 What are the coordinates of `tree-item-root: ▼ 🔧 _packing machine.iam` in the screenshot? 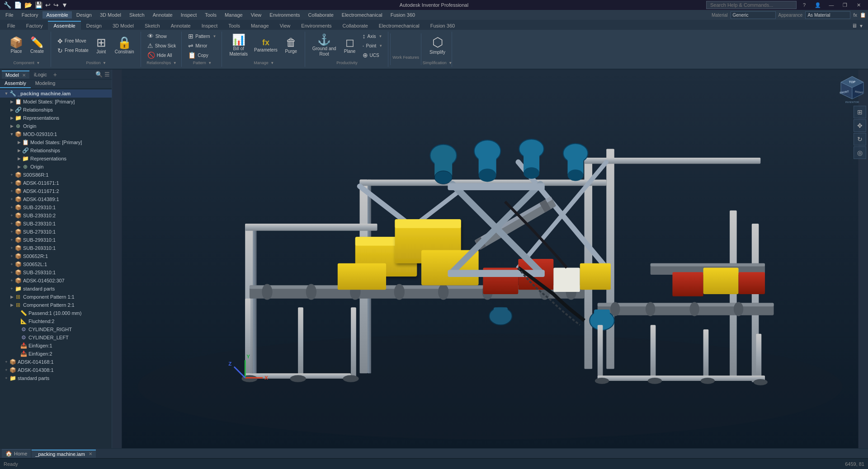 It's located at (56, 94).